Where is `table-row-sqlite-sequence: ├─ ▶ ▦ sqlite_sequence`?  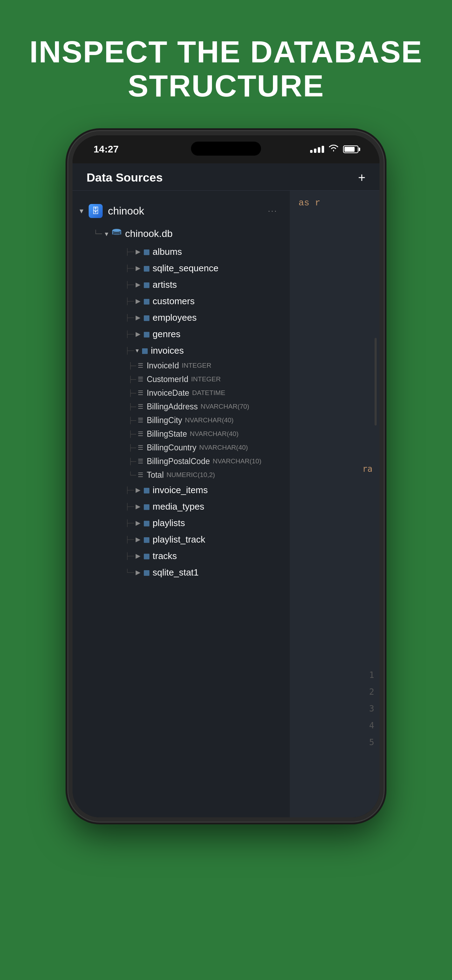 table-row-sqlite-sequence: ├─ ▶ ▦ sqlite_sequence is located at coordinates (201, 269).